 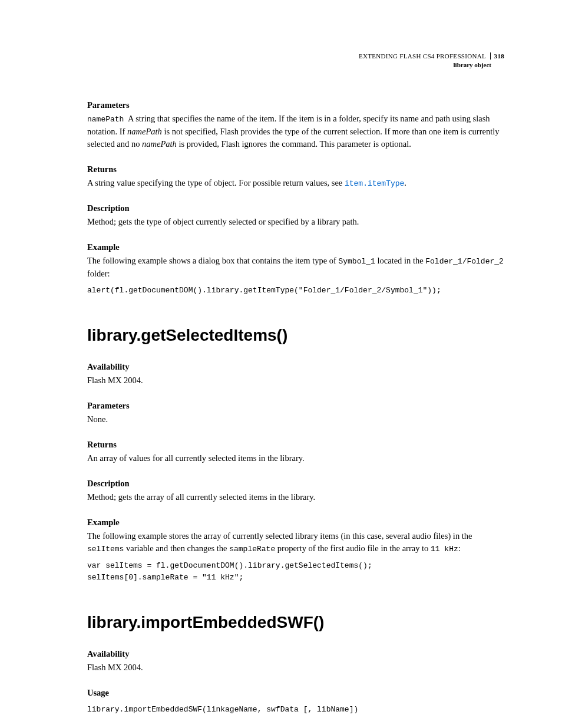 What do you see at coordinates (296, 622) in the screenshot?
I see `method-heading-importembeddedswf: library.importEmbeddedSWF()` at bounding box center [296, 622].